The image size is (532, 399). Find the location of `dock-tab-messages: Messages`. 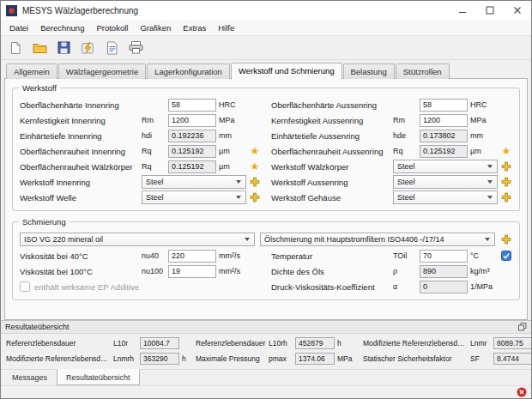

dock-tab-messages: Messages is located at coordinates (29, 378).